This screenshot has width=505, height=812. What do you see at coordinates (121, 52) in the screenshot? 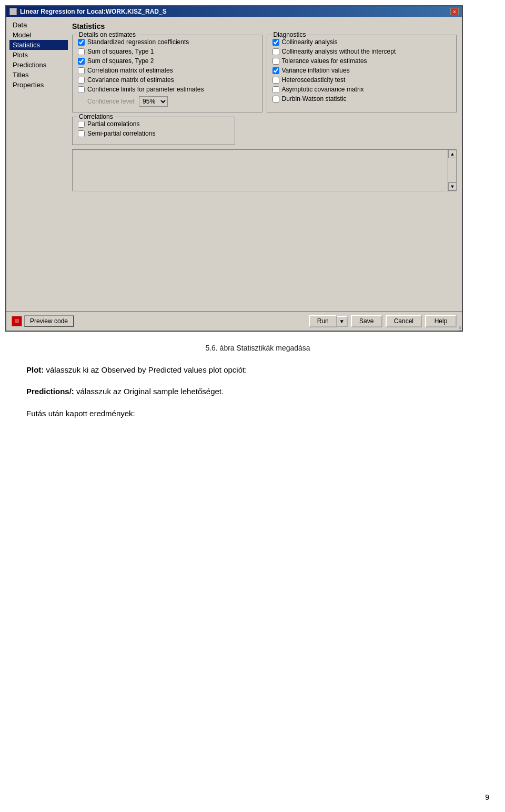
I see `checkbox-sum-sq1-label: Sum of squares, Type 1` at bounding box center [121, 52].